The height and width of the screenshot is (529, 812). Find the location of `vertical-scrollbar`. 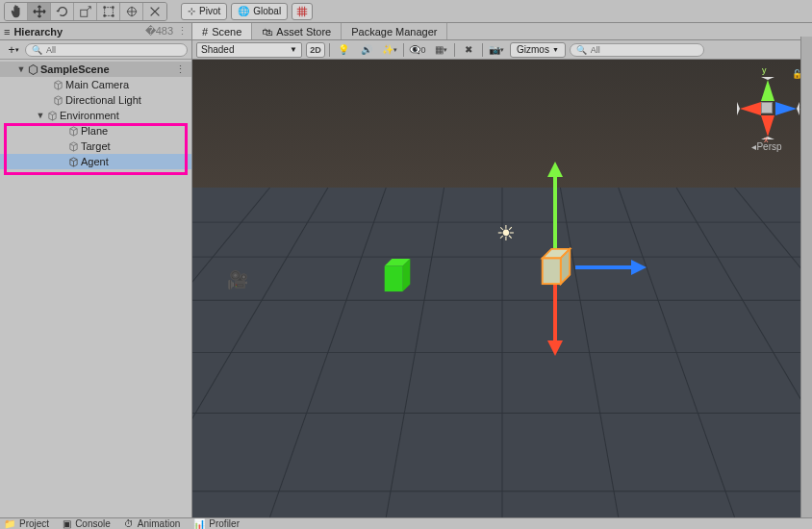

vertical-scrollbar is located at coordinates (806, 277).